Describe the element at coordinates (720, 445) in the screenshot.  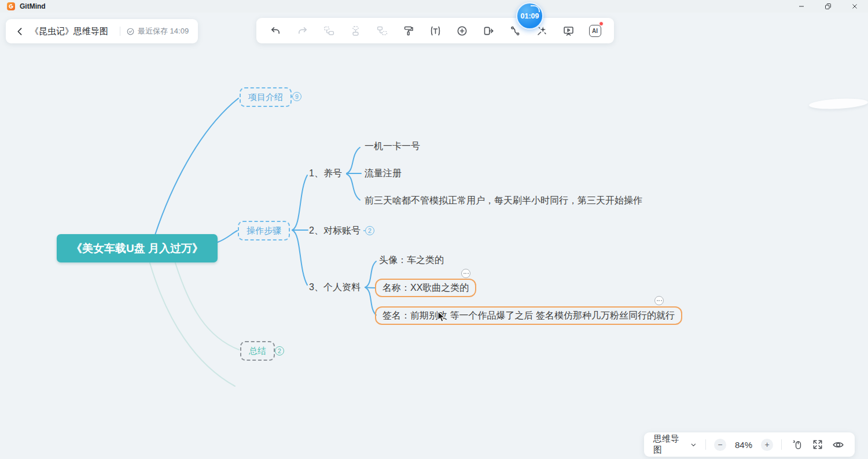
I see `zoom-out-button: −` at that location.